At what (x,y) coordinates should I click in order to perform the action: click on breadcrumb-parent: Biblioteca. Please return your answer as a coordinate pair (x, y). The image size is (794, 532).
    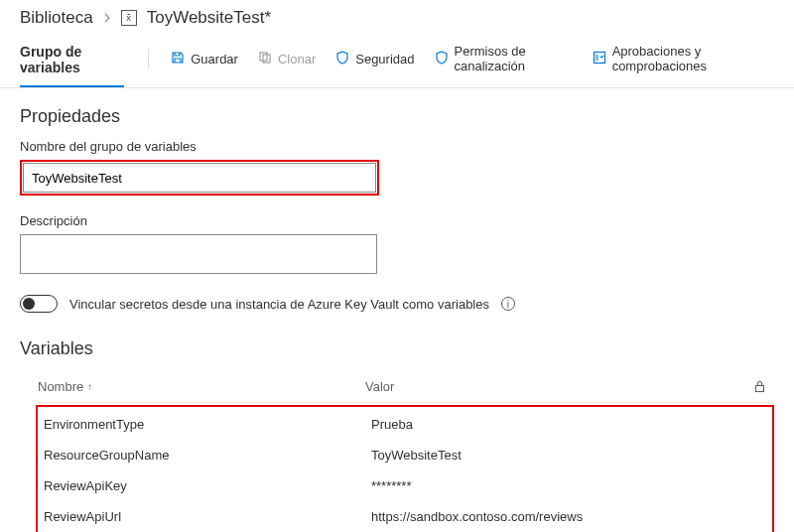
    Looking at the image, I should click on (57, 18).